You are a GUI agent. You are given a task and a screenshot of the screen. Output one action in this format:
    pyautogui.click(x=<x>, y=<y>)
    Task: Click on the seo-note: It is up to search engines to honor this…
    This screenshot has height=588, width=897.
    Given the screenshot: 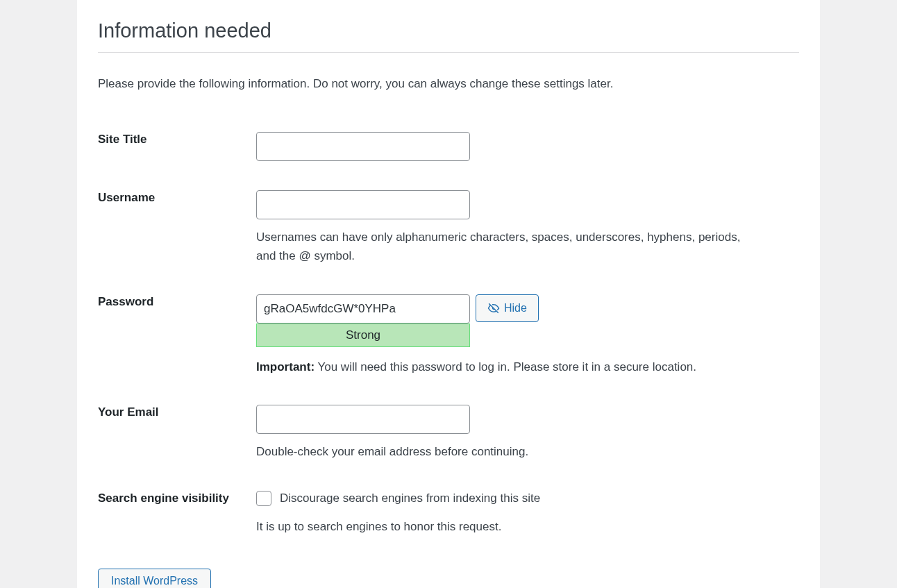 What is the action you would take?
    pyautogui.click(x=528, y=527)
    